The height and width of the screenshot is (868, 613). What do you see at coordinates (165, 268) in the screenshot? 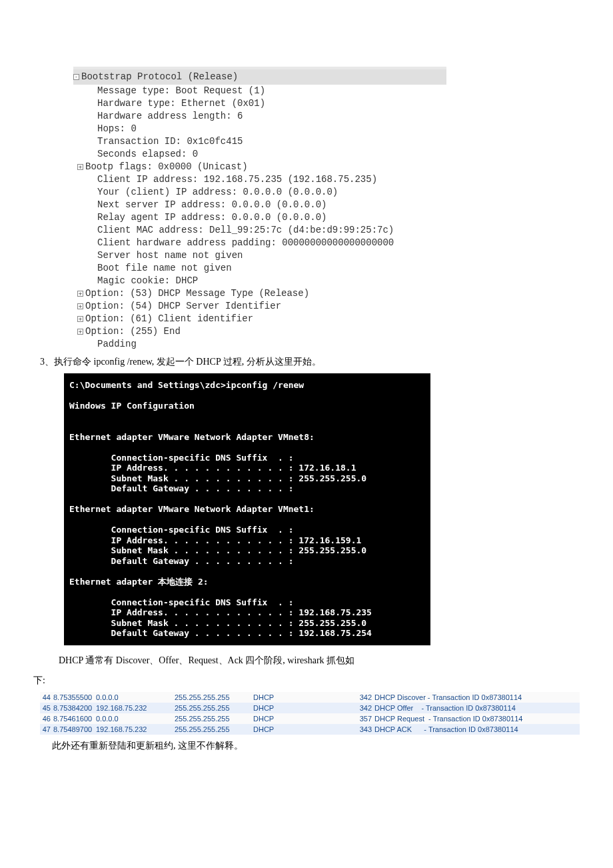
I see `tree-line-text: Boot file name not given` at bounding box center [165, 268].